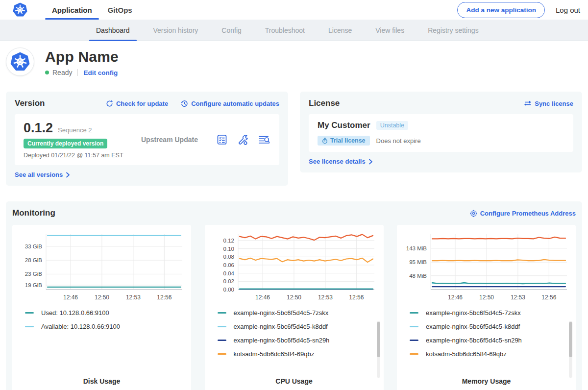 Image resolution: width=588 pixels, height=390 pixels. I want to click on version-card: Version Check for update Configure au, so click(147, 139).